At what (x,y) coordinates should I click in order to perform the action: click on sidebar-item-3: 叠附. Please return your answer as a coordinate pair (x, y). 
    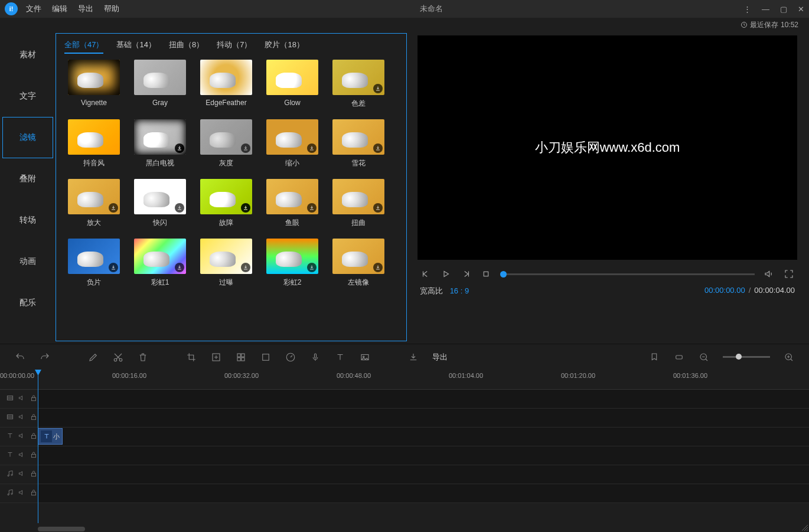
    Looking at the image, I should click on (28, 179).